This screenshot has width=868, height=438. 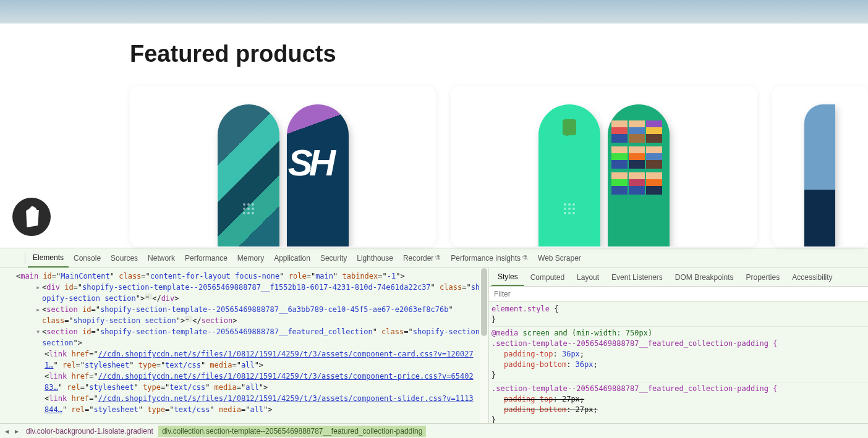 What do you see at coordinates (679, 294) in the screenshot?
I see `styles-filter-input` at bounding box center [679, 294].